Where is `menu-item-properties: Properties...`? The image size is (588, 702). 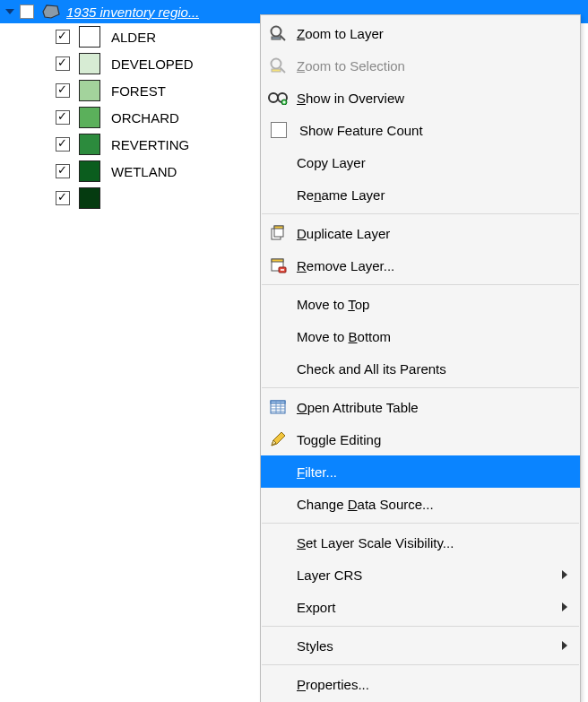
menu-item-properties: Properties... is located at coordinates (420, 684).